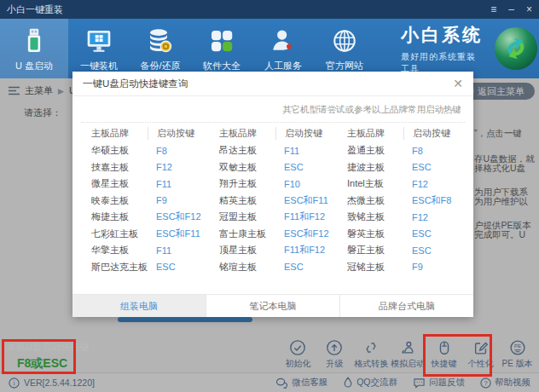 The height and width of the screenshot is (392, 539). I want to click on svg-text: PE, so click(518, 346).